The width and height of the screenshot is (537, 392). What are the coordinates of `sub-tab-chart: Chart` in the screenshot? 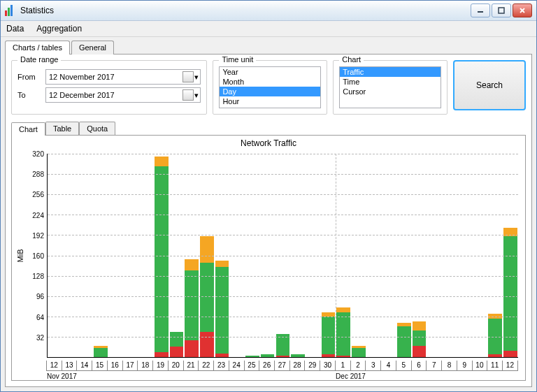 It's located at (28, 129).